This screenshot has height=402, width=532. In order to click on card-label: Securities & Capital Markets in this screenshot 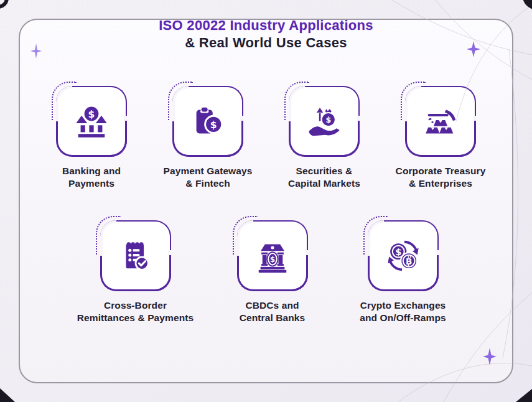, I will do `click(324, 177)`.